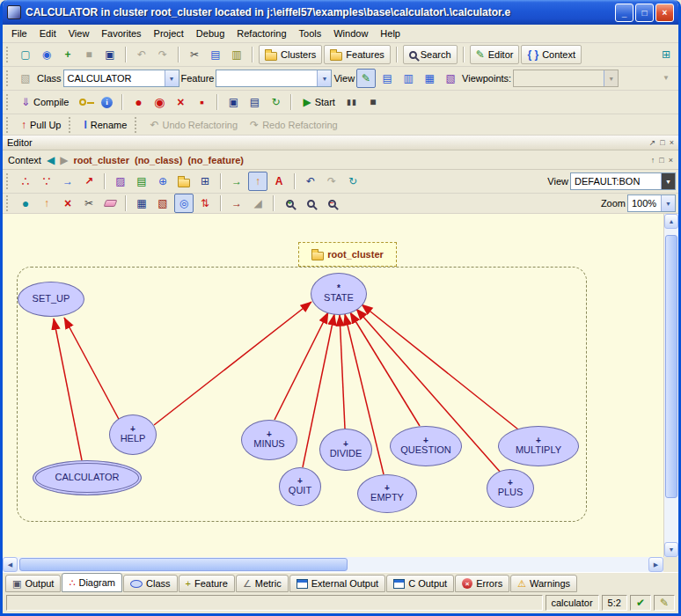 The height and width of the screenshot is (616, 681). I want to click on project-info-icon: i, so click(106, 102).